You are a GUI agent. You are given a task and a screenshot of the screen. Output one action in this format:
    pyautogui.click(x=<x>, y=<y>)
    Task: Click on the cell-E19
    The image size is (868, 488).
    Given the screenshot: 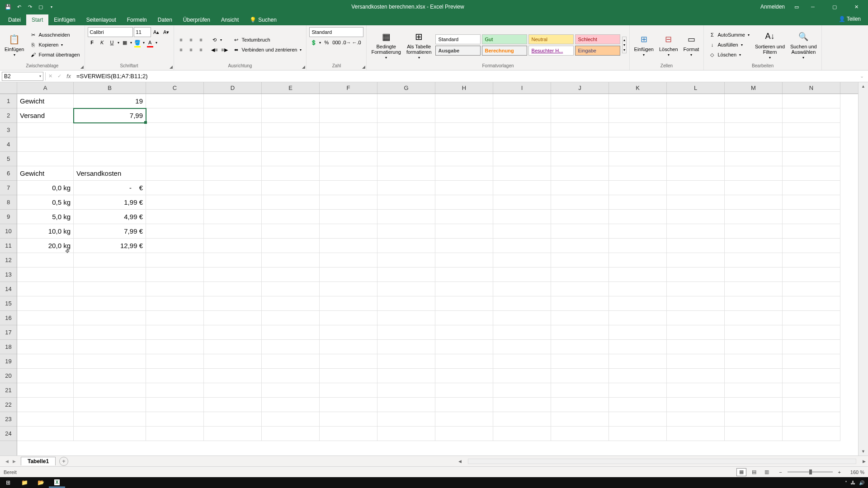 What is the action you would take?
    pyautogui.click(x=291, y=361)
    